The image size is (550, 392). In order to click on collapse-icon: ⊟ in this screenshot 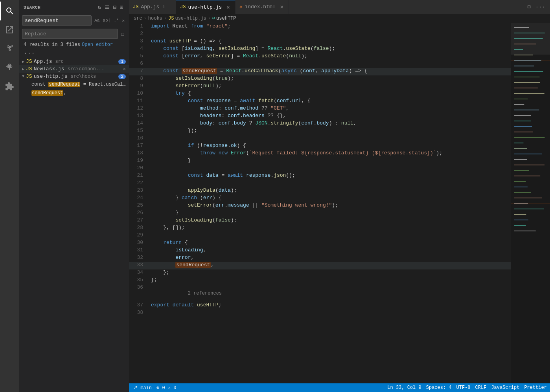, I will do `click(115, 7)`.